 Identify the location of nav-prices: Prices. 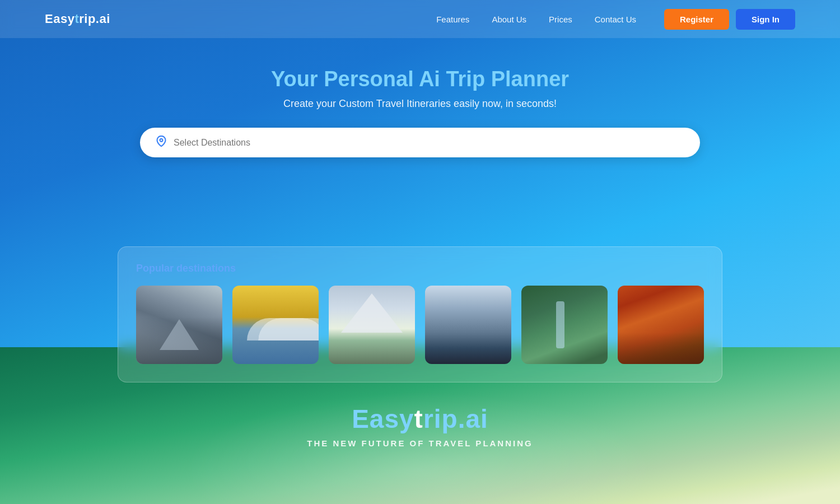
(561, 19).